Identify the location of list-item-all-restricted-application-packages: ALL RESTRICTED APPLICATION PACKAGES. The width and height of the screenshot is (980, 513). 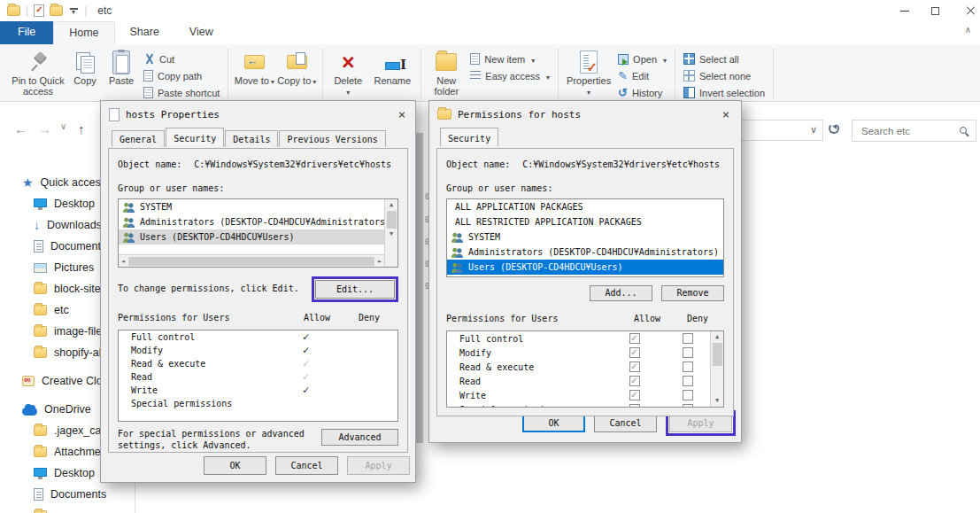
(585, 222).